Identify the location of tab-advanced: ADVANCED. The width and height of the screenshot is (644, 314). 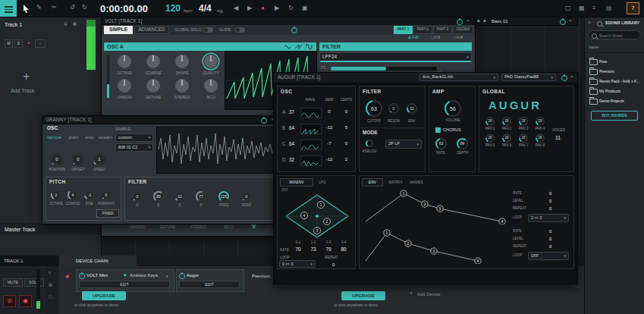
(152, 30).